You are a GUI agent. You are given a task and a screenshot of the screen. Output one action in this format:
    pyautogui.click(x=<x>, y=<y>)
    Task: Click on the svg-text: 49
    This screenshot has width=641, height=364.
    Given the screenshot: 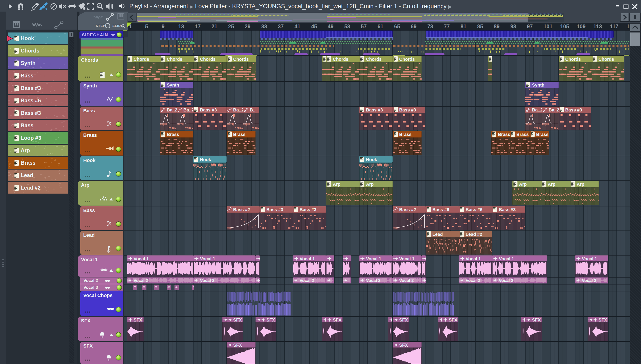 What is the action you would take?
    pyautogui.click(x=330, y=26)
    